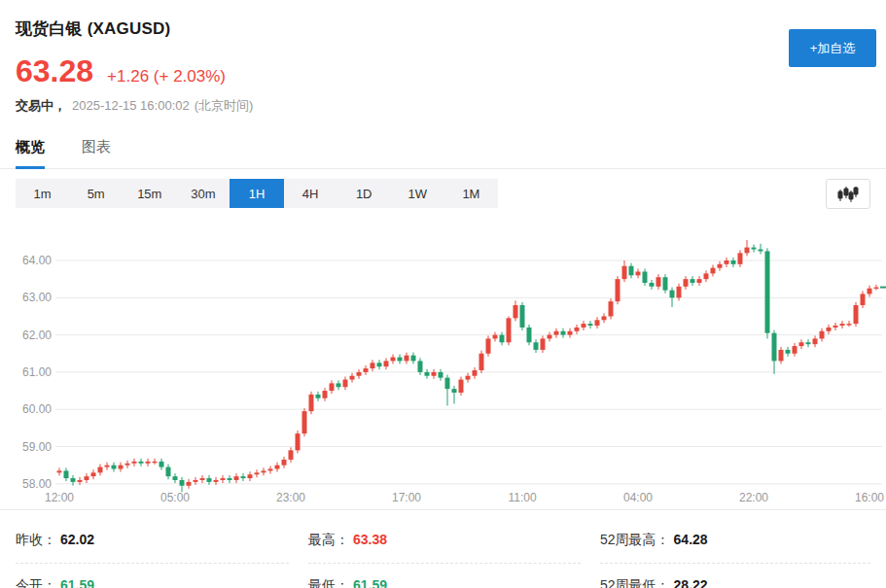 The width and height of the screenshot is (886, 588). Describe the element at coordinates (30, 154) in the screenshot. I see `tab-overview: 概览` at that location.